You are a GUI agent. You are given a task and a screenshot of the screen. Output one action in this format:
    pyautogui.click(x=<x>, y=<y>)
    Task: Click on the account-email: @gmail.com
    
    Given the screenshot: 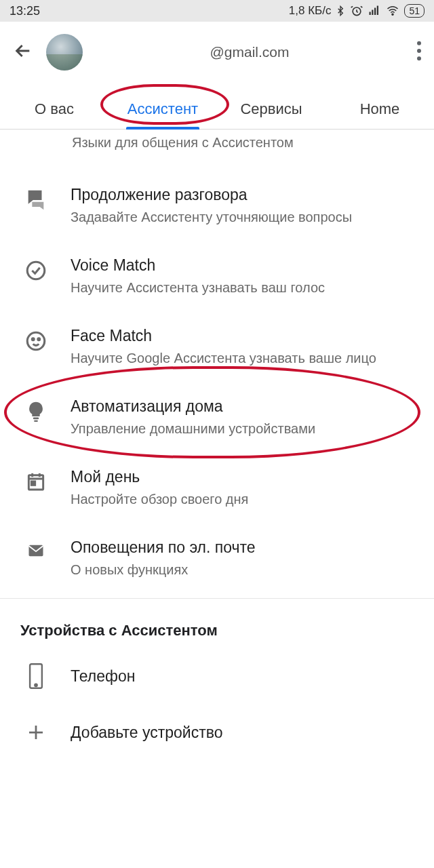 What is the action you would take?
    pyautogui.click(x=250, y=52)
    